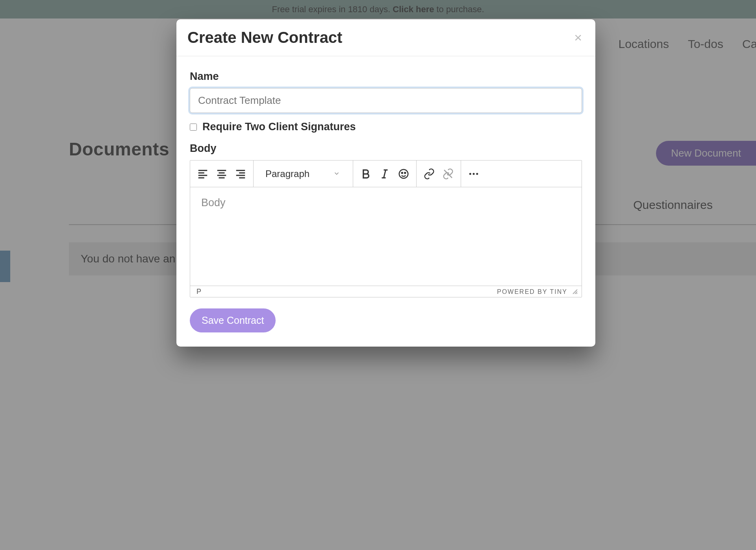 This screenshot has height=550, width=756. Describe the element at coordinates (303, 174) in the screenshot. I see `format-dropdown: Paragraph` at that location.